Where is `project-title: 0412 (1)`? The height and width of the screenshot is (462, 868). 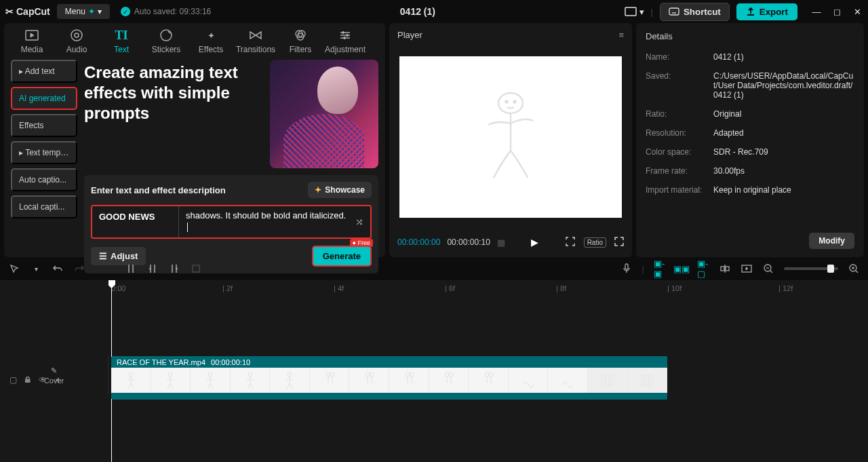 project-title: 0412 (1) is located at coordinates (418, 12).